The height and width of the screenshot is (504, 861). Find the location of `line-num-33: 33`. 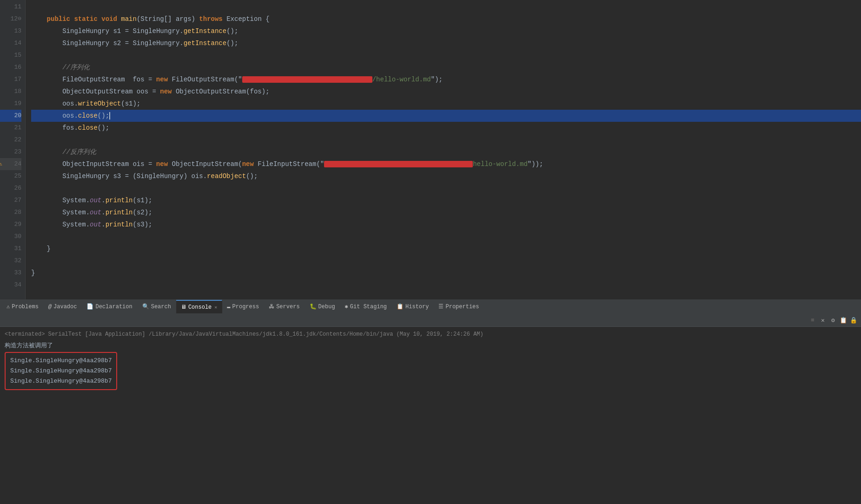

line-num-33: 33 is located at coordinates (11, 273).